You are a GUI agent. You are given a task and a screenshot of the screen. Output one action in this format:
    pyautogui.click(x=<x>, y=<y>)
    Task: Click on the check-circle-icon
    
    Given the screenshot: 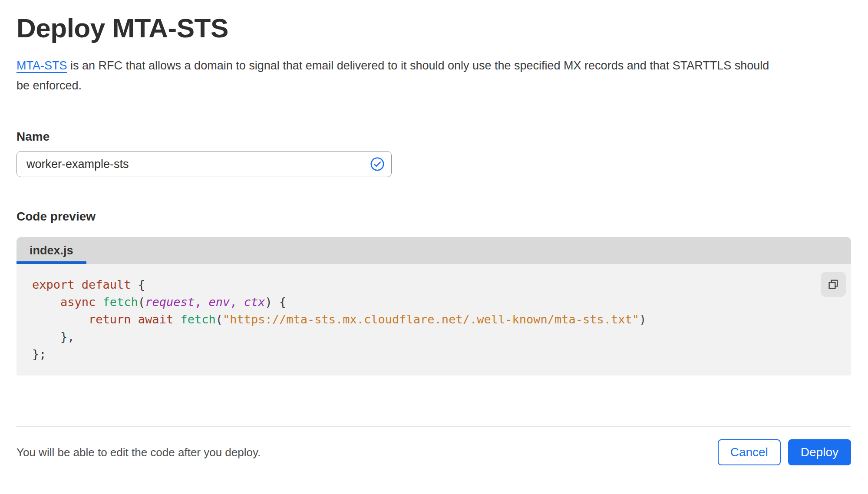 What is the action you would take?
    pyautogui.click(x=377, y=164)
    